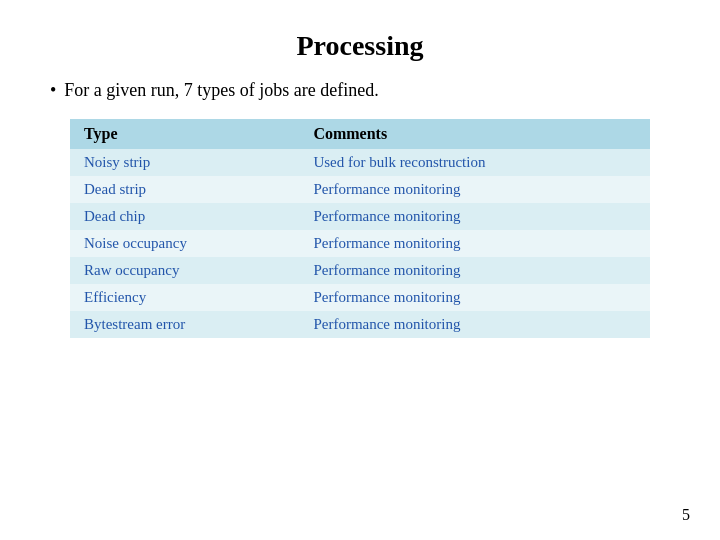 This screenshot has height=540, width=720. What do you see at coordinates (184, 134) in the screenshot?
I see `col-header-type: Type` at bounding box center [184, 134].